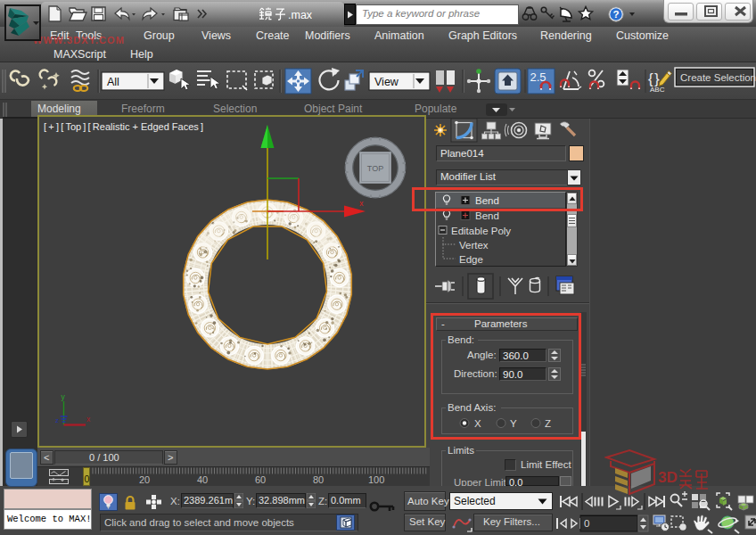 The width and height of the screenshot is (756, 535). I want to click on svg-text: 40, so click(202, 480).